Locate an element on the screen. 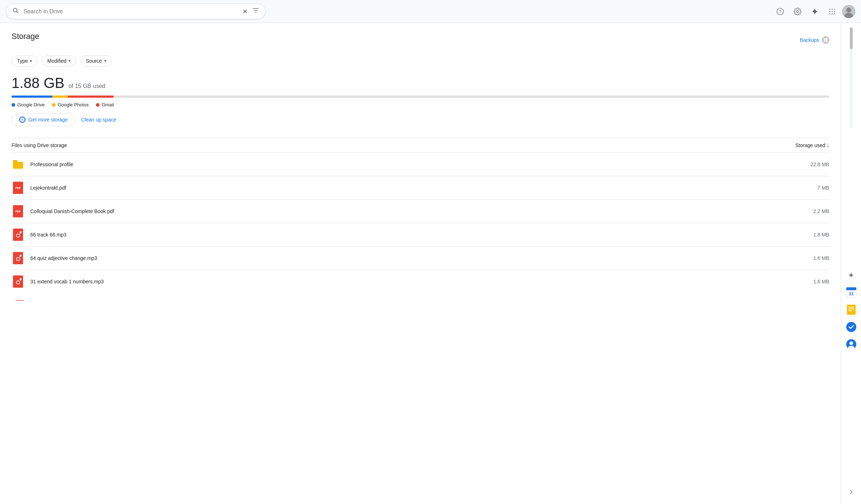 The width and height of the screenshot is (861, 504). clear-search-button: ✕ is located at coordinates (245, 12).